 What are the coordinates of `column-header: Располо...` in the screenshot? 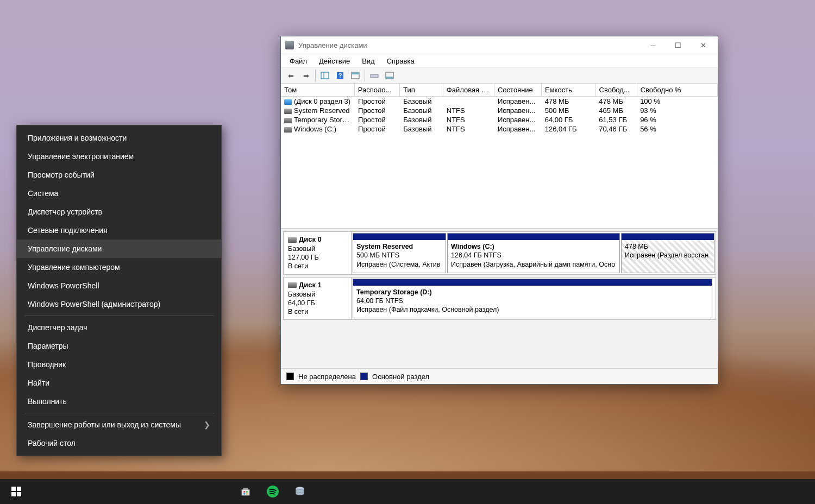 It's located at (377, 90).